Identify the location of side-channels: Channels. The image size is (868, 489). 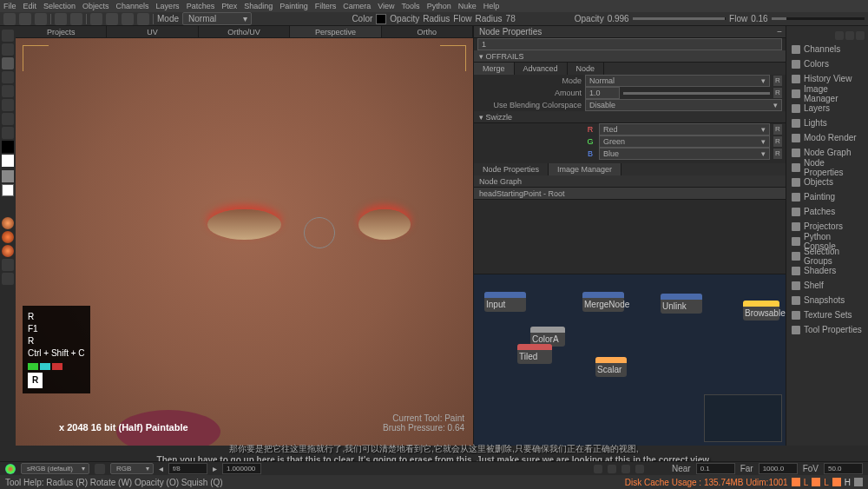
(827, 49).